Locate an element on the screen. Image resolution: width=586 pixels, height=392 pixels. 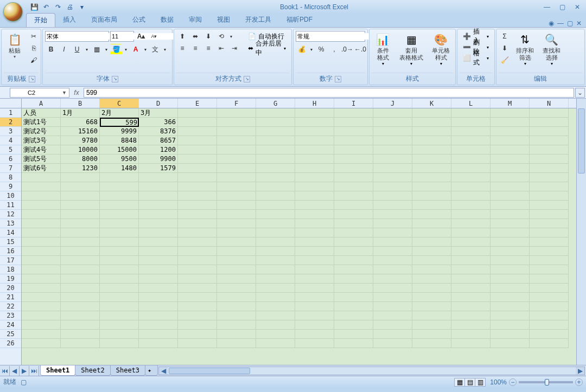
cell-H5 is located at coordinates (315, 150).